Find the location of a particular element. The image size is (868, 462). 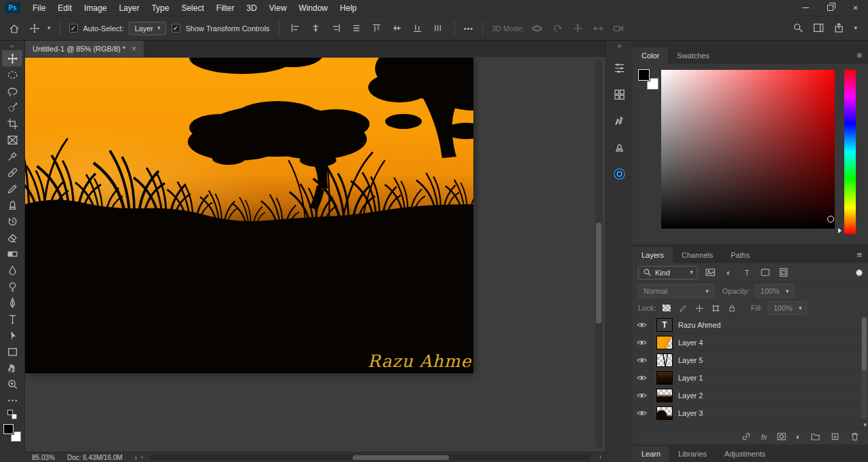

link-layers-button is located at coordinates (746, 437).